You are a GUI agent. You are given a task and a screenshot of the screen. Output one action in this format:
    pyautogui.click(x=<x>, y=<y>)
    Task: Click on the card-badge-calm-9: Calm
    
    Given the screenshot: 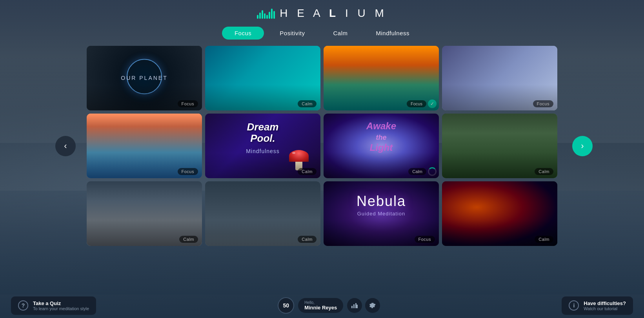 What is the action you would take?
    pyautogui.click(x=189, y=239)
    